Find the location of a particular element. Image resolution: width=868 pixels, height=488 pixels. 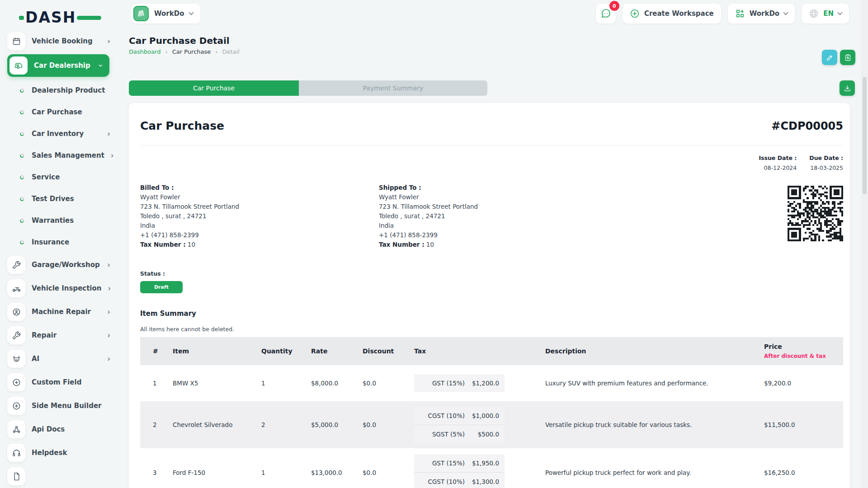

sidebar: DASH Vehicle Booking›Car Dealership›Deal… is located at coordinates (60, 244).